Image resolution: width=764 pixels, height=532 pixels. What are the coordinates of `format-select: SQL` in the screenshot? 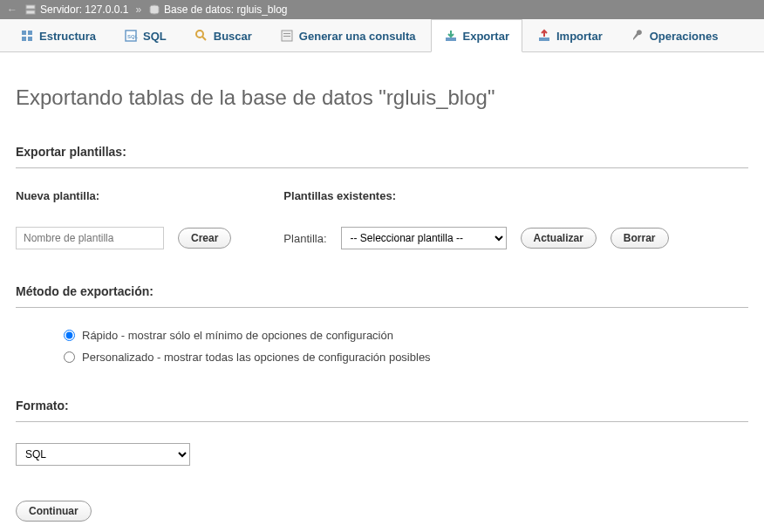 It's located at (103, 454).